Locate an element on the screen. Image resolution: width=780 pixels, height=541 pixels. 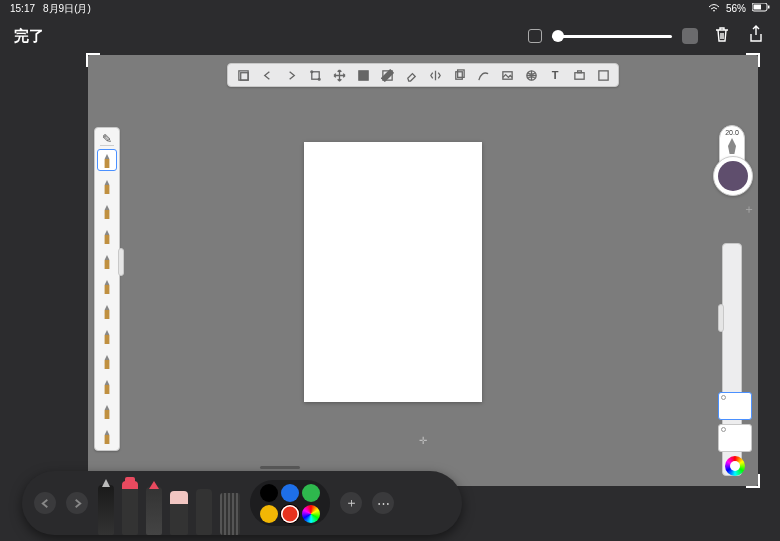
layer-bg is located at coordinates (735, 438).